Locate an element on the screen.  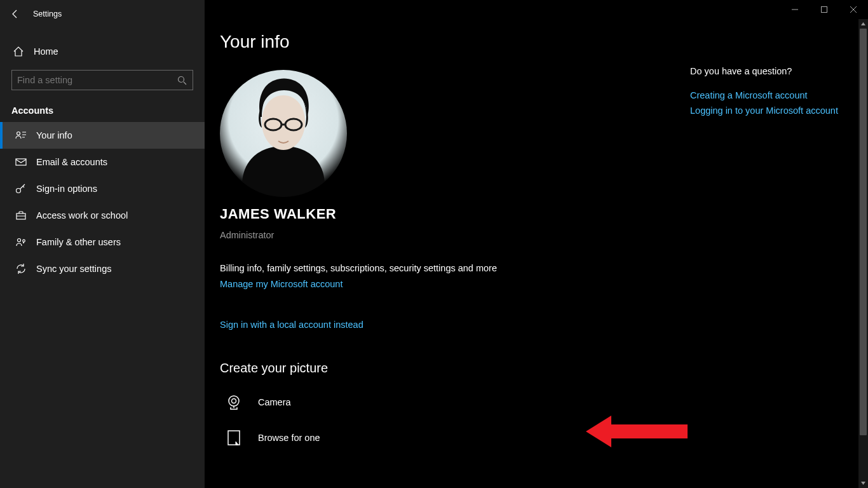
camera-label: Camera is located at coordinates (275, 402).